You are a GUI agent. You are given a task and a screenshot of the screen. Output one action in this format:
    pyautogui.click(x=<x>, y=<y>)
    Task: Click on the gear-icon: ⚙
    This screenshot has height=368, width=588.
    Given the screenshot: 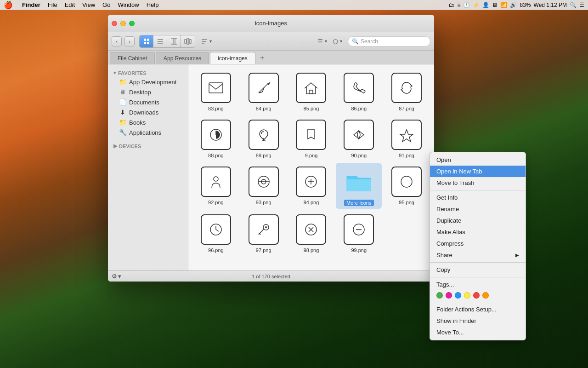 What is the action you would take?
    pyautogui.click(x=114, y=276)
    